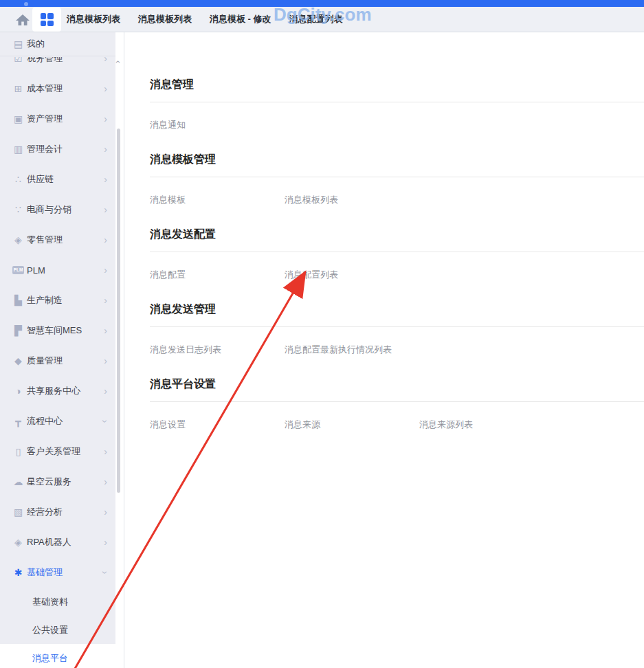 The image size is (644, 668). I want to click on sidebar-item: ∵电商与分销›, so click(58, 210).